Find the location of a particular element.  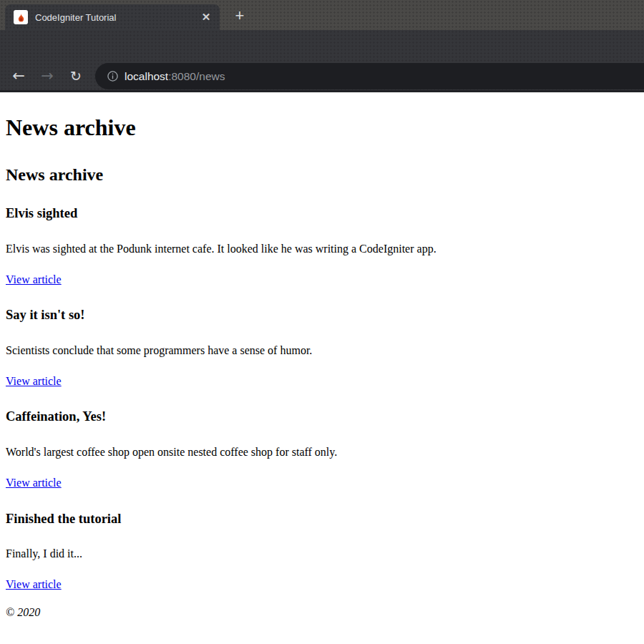

article-body: World's largest coffee shop open onsite … is located at coordinates (322, 452).